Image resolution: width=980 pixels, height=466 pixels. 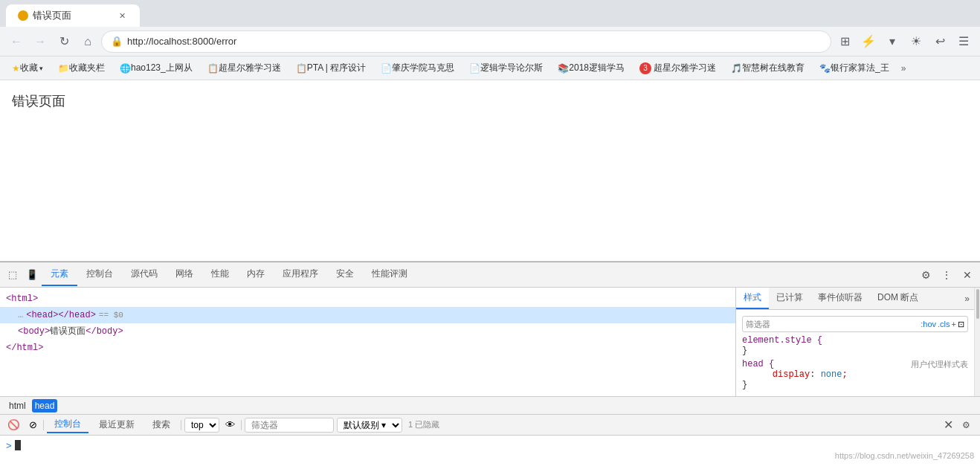 I want to click on add-style-button: +, so click(x=954, y=324).